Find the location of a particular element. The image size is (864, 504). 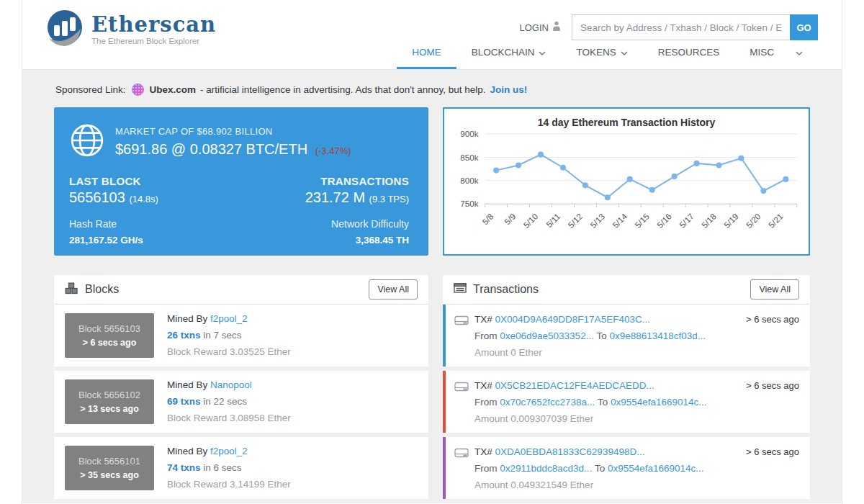

difficulty-label: Network Difficulty is located at coordinates (357, 224).